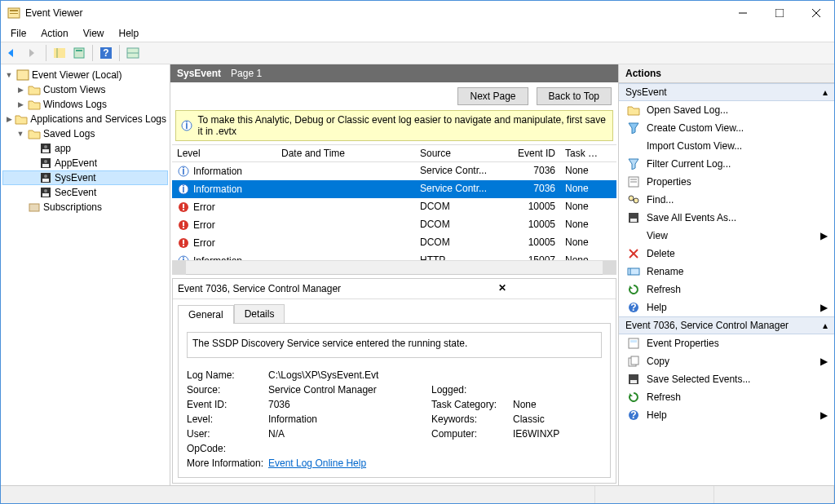 Image resolution: width=835 pixels, height=504 pixels. What do you see at coordinates (727, 236) in the screenshot?
I see `action-view: View▶` at bounding box center [727, 236].